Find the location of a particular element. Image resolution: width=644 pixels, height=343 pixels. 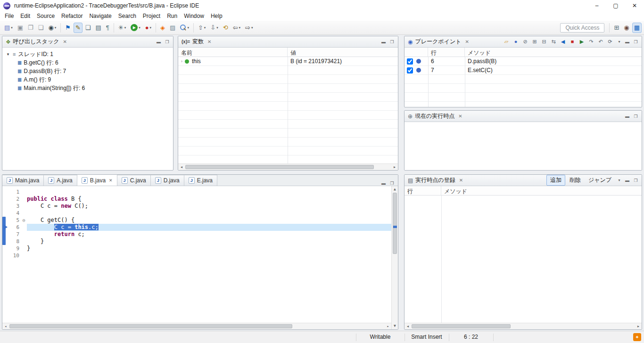

code-line: C c = this.c; is located at coordinates (209, 227).